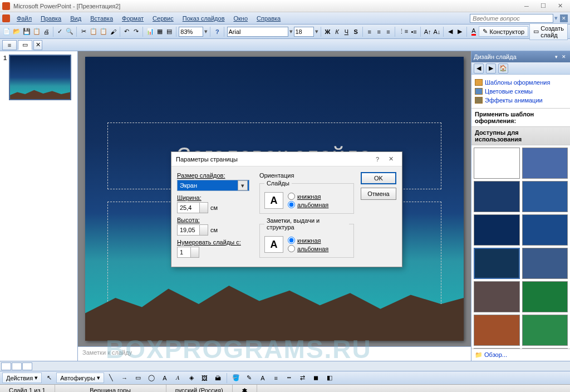 The height and width of the screenshot is (392, 570). Describe the element at coordinates (94, 32) in the screenshot. I see `copy-icon: 📋` at that location.